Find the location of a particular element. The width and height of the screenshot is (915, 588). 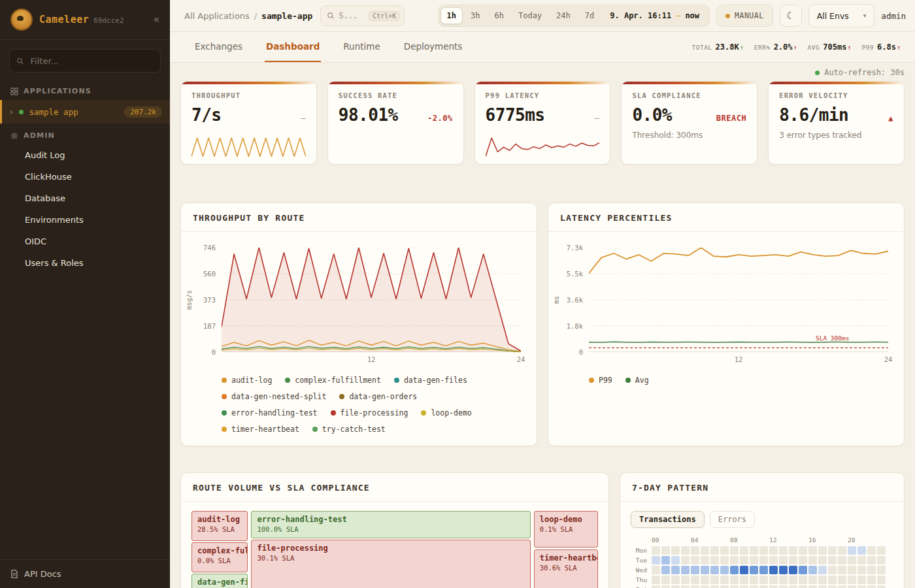

global-search: S... Ctrl+K is located at coordinates (362, 16).